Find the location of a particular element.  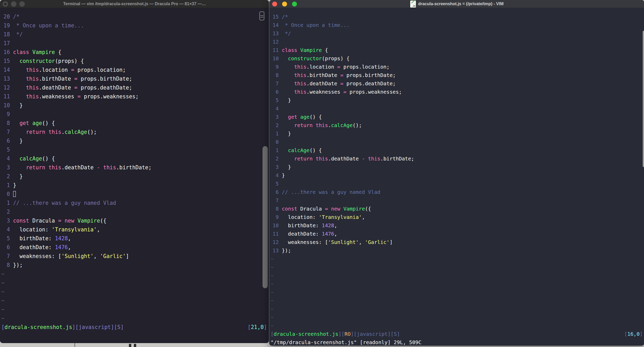

code-token: props.weaknesses; is located at coordinates (110, 97).